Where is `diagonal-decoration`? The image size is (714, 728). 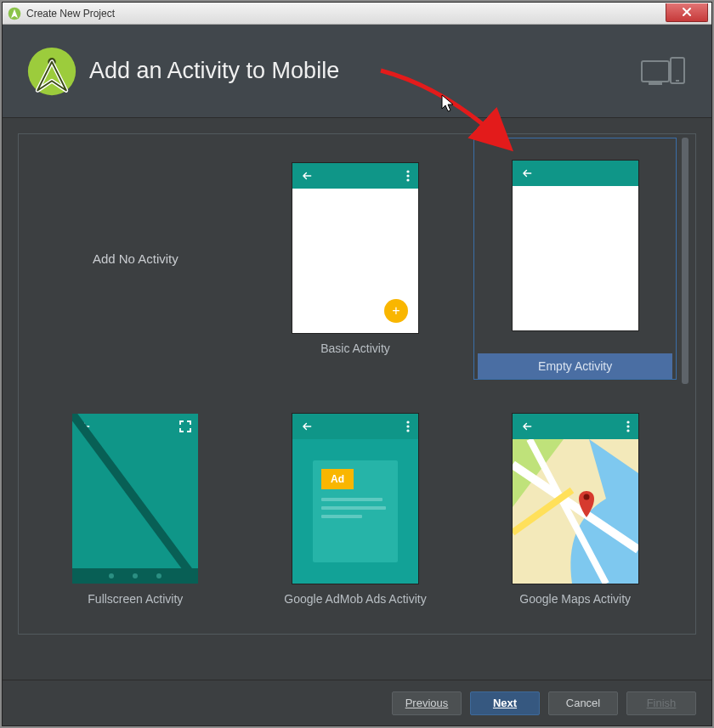
diagonal-decoration is located at coordinates (135, 499).